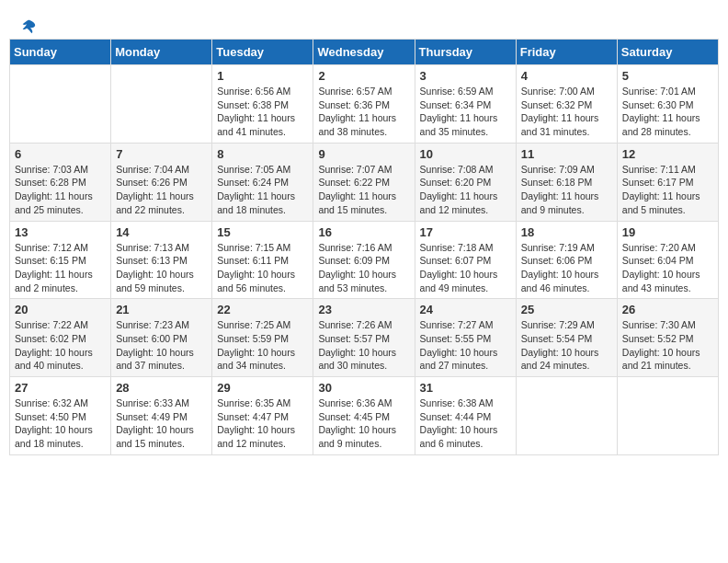 The image size is (728, 563). I want to click on day-info: Sunrise: 7:11 AMSunset: 6:17 PMDaylight:…, so click(667, 190).